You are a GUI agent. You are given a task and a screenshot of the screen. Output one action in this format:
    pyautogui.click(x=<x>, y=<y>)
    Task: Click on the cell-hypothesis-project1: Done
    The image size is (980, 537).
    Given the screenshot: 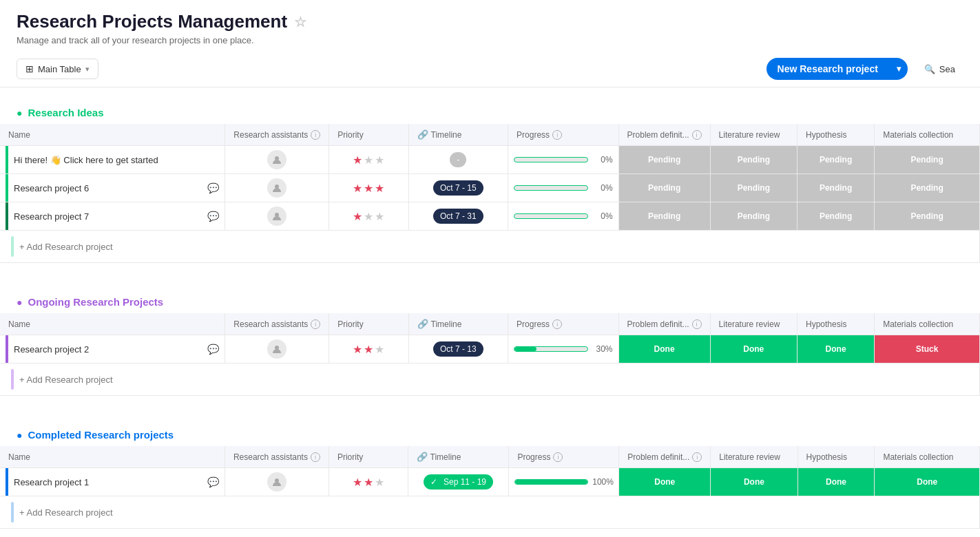 What is the action you would take?
    pyautogui.click(x=836, y=482)
    